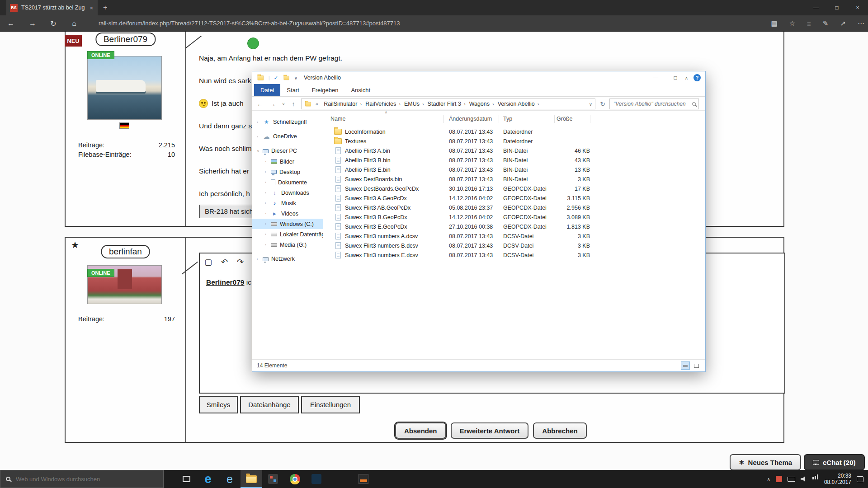  Describe the element at coordinates (779, 479) in the screenshot. I see `tray-app-icon` at that location.